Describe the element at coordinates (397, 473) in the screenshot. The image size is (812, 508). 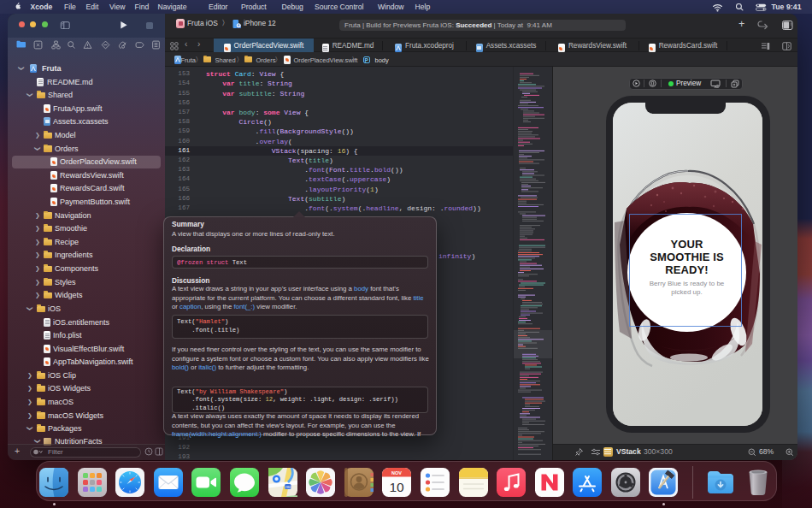
I see `svg-text: NOV` at that location.